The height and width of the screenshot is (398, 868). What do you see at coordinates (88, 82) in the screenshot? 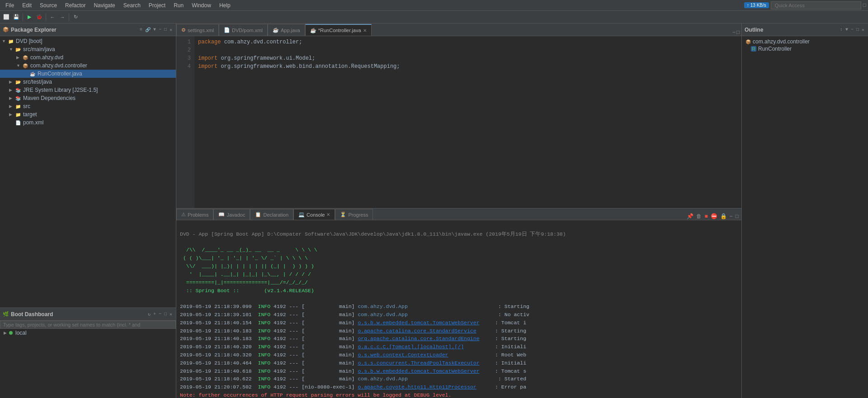
I see `tree-item-src-test: ▶ 📂 src/test/java` at bounding box center [88, 82].